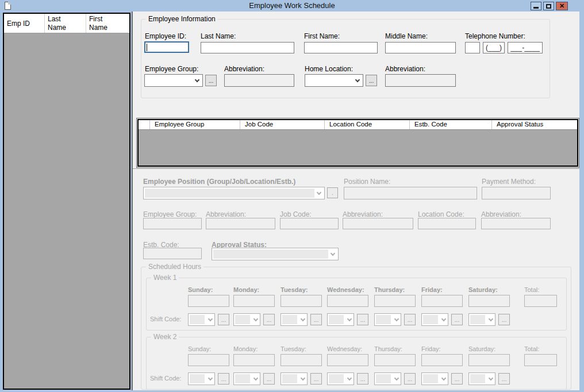  I want to click on column-header-last-name: Last Name, so click(66, 23).